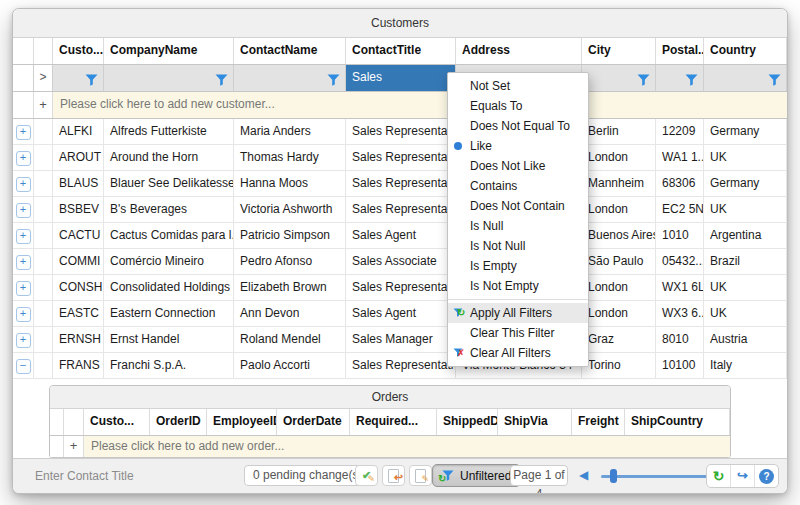  Describe the element at coordinates (169, 210) in the screenshot. I see `cell-company-name: B's Beverages` at that location.